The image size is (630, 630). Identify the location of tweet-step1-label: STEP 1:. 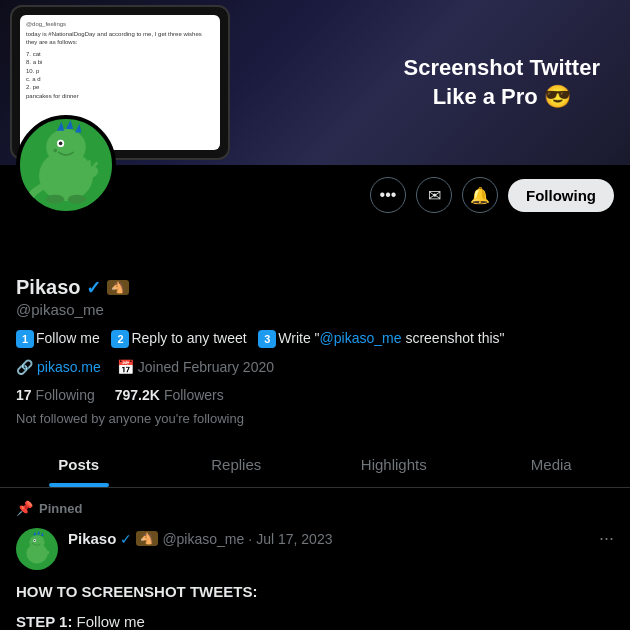
(44, 622).